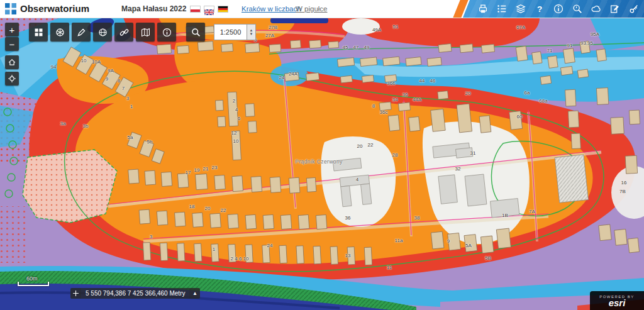 The height and width of the screenshot is (310, 644). What do you see at coordinates (135, 293) in the screenshot?
I see `coordinates-widget: 5 550 794,386 7 425 366,460 Metry ▲` at bounding box center [135, 293].